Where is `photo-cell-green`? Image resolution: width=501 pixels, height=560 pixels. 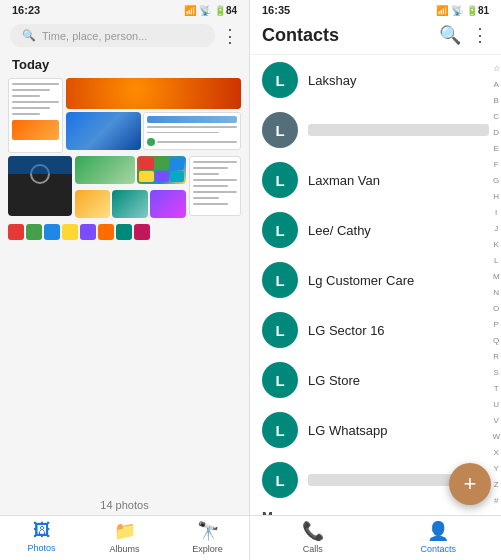
photo-cell-green is located at coordinates (106, 170).